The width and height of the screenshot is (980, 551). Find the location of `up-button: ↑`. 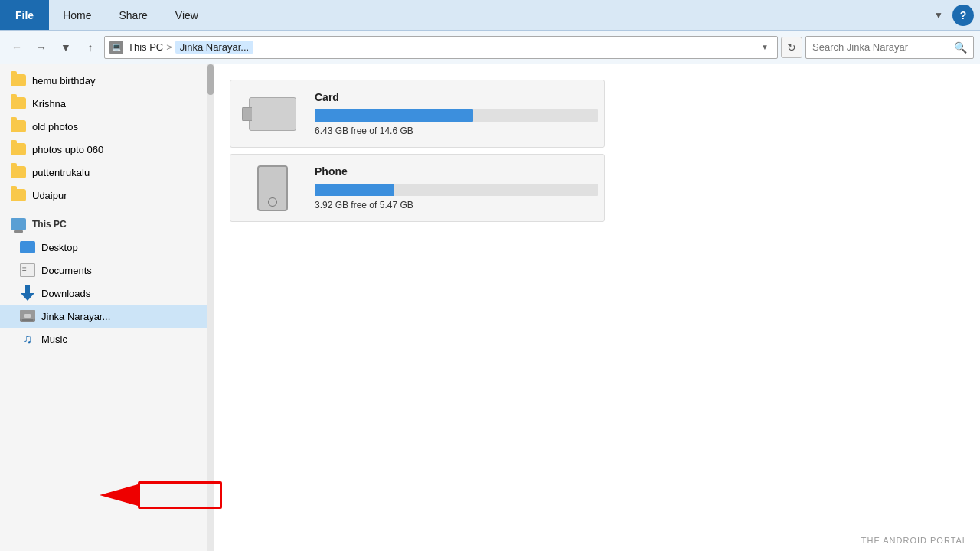

up-button: ↑ is located at coordinates (90, 47).